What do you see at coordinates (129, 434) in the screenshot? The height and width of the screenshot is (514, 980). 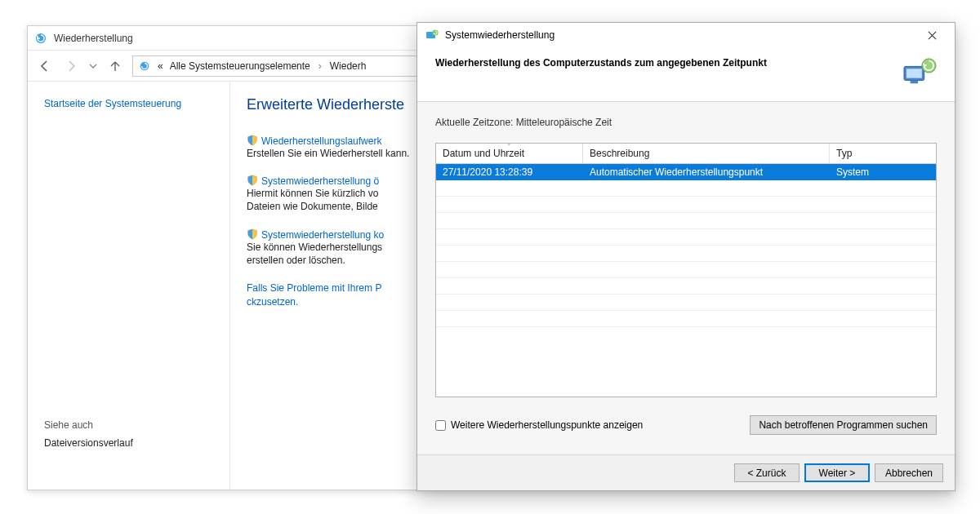 I see `see-also-section: Siehe auch Dateiversionsverlauf` at bounding box center [129, 434].